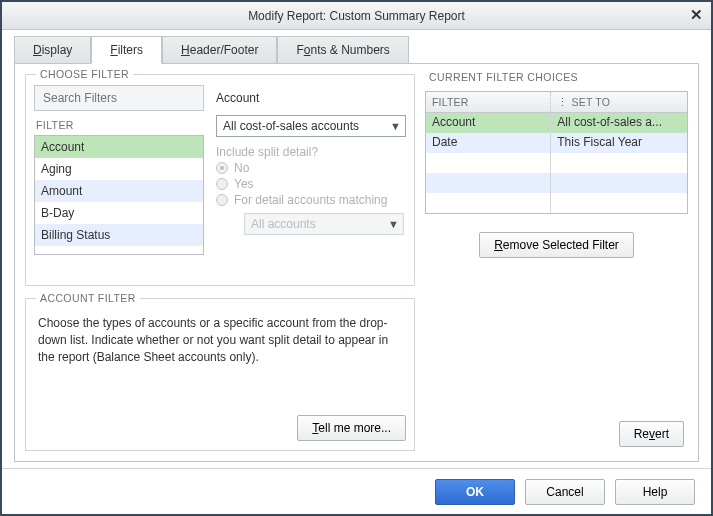  Describe the element at coordinates (52, 50) in the screenshot. I see `tab-display: Display` at that location.